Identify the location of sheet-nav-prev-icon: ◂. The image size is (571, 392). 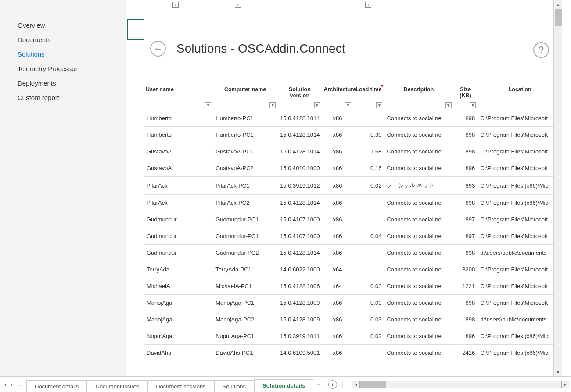
(5, 385).